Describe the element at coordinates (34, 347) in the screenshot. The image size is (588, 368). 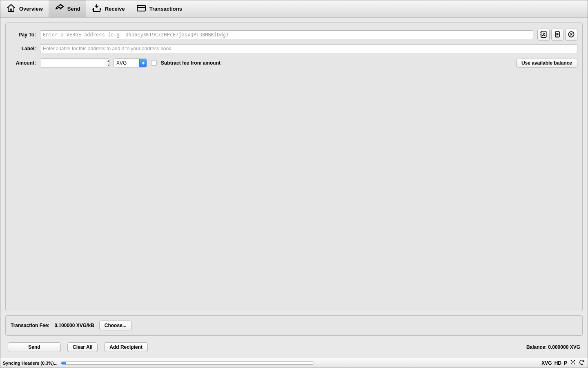
I see `send-button: Send` at that location.